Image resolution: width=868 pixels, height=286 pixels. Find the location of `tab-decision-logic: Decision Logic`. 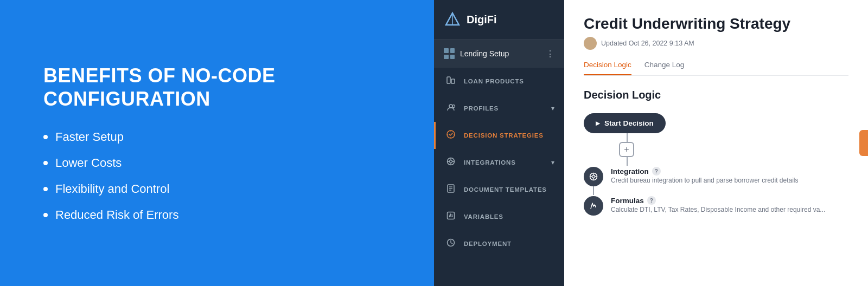

tab-decision-logic: Decision Logic is located at coordinates (608, 68).